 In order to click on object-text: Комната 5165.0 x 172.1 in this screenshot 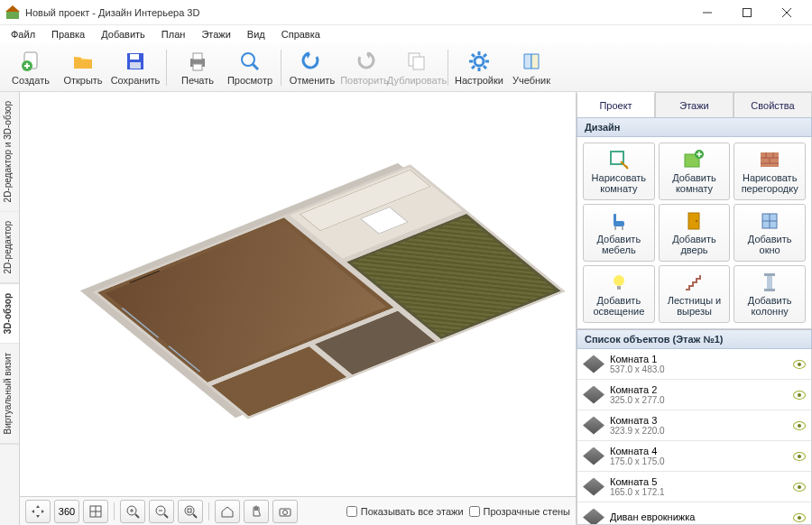, I will do `click(698, 487)`.